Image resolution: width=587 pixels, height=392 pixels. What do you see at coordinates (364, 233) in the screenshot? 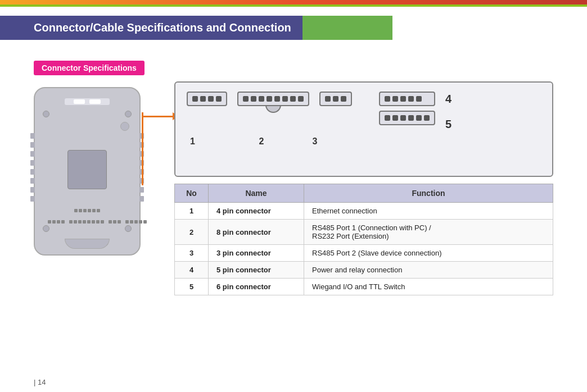
I see `table-row: 28 pin connectorRS485 Port 1 (Connection…` at bounding box center [364, 233].